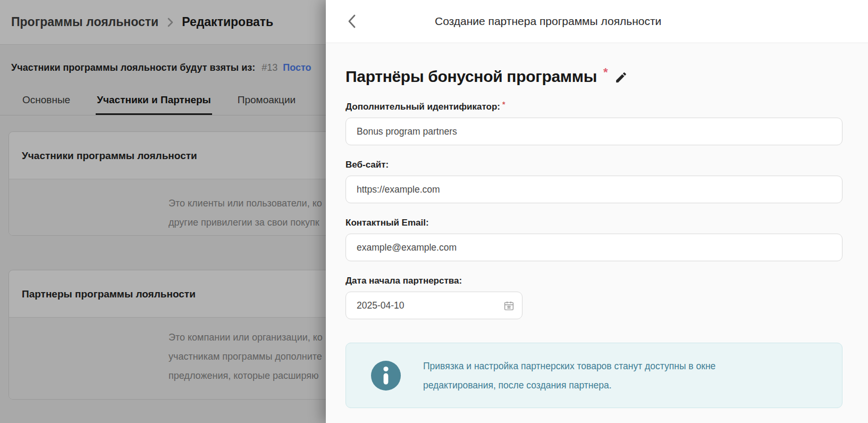 This screenshot has width=868, height=423. Describe the element at coordinates (548, 21) in the screenshot. I see `drawer-title: Создание партнера программы лояльности` at that location.